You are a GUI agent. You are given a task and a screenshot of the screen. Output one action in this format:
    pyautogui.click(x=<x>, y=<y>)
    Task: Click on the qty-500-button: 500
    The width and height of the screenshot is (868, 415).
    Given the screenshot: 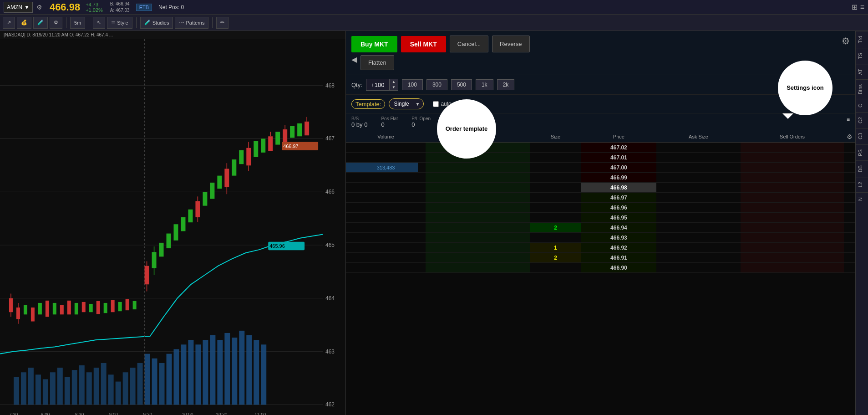 What is the action you would take?
    pyautogui.click(x=462, y=85)
    